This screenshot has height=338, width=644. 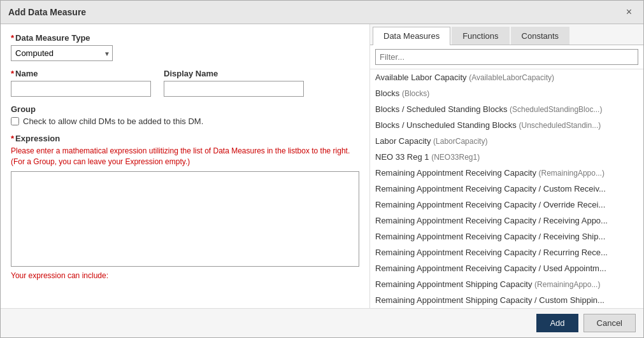 What do you see at coordinates (47, 12) in the screenshot?
I see `dialog-title: Add Data Measure` at bounding box center [47, 12].